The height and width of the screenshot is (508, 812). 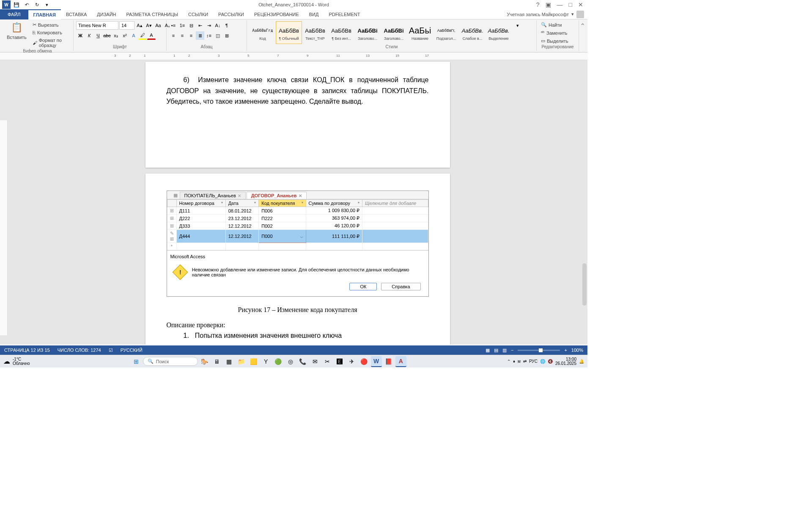 I want to click on tab-pdf: PDFelement, so click(x=344, y=14).